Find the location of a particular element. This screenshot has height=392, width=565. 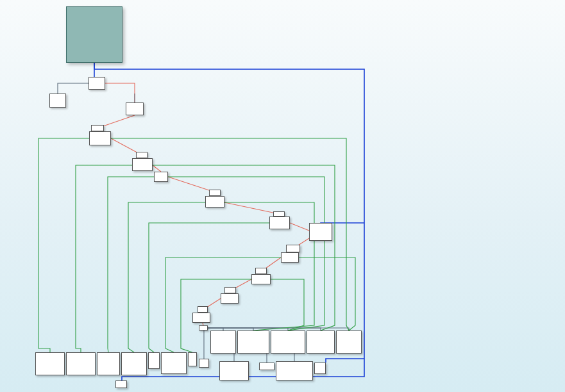

root-node is located at coordinates (94, 35).